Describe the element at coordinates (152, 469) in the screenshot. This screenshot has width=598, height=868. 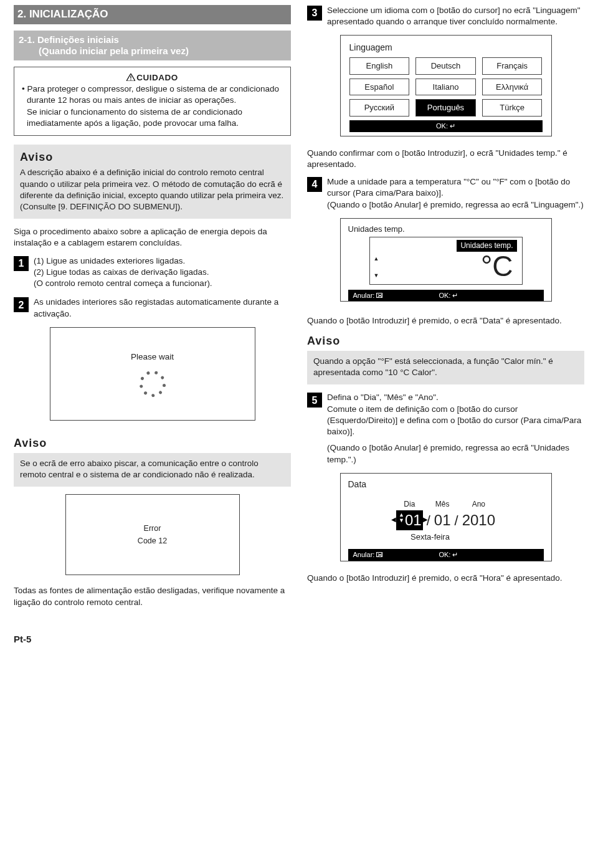
I see `notice-body: Se o ecrã de erro abaixo piscar, a comun…` at that location.